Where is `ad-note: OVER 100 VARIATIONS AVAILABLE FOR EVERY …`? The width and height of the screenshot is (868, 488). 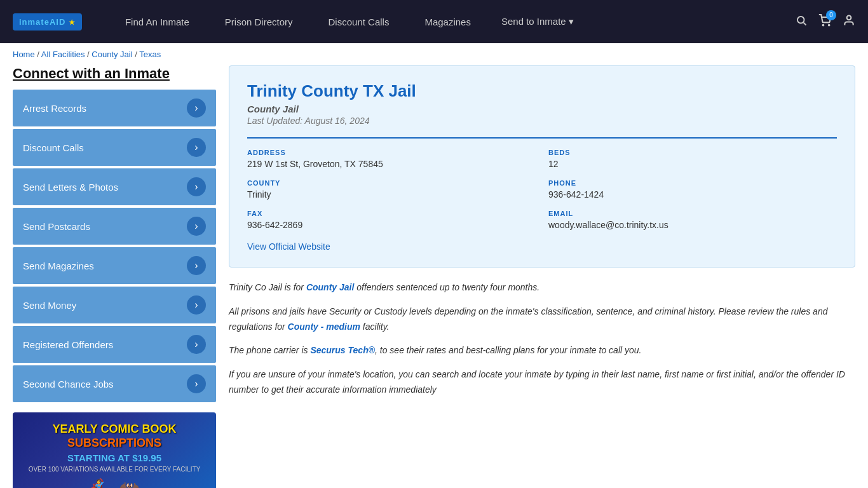
ad-note: OVER 100 VARIATIONS AVAILABLE FOR EVERY … is located at coordinates (114, 469).